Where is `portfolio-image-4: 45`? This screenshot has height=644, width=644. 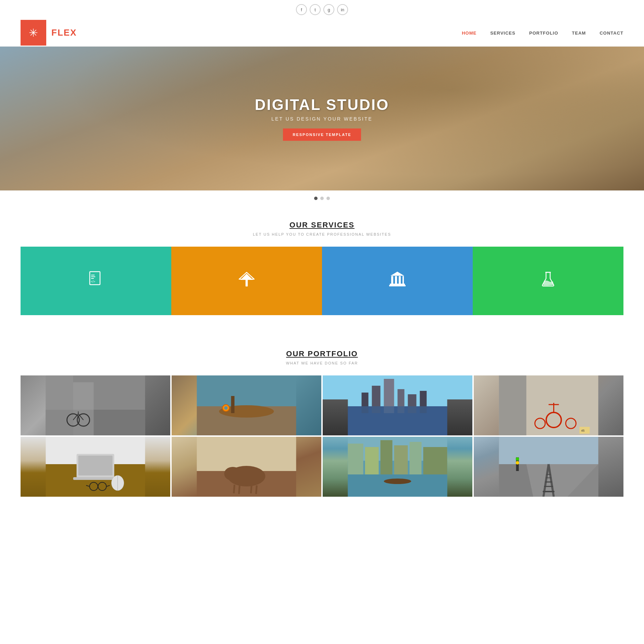 portfolio-image-4: 45 is located at coordinates (549, 406).